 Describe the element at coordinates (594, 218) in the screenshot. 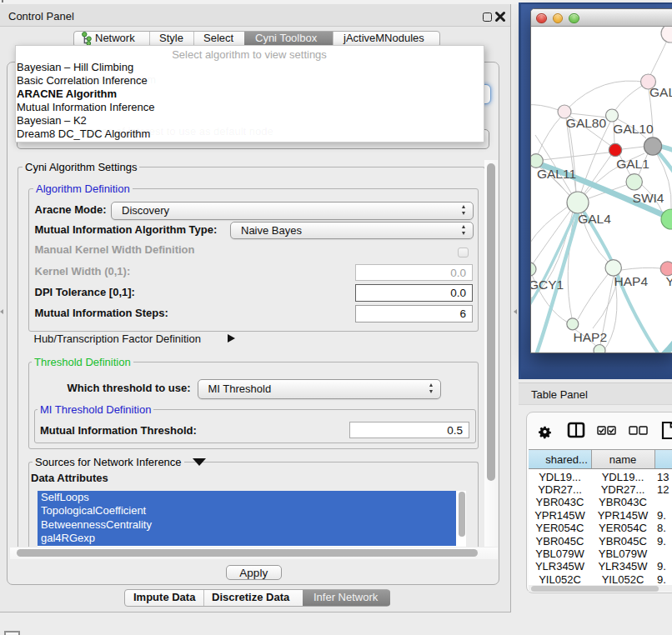

I see `svg-text: GAL4` at that location.